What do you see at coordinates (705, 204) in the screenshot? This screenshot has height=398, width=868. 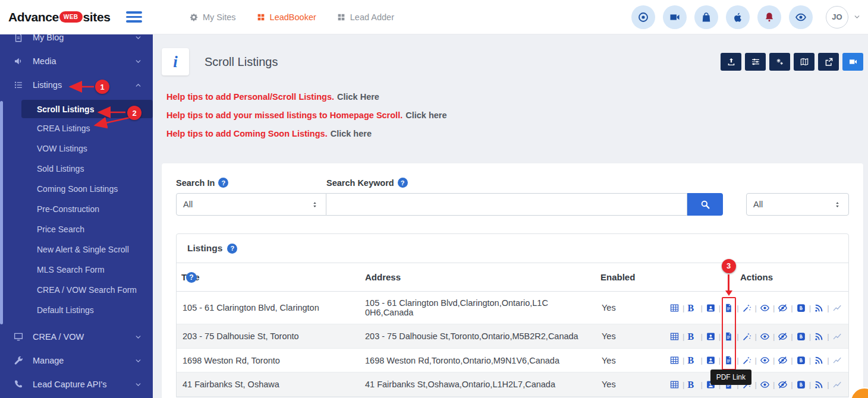 I see `search-button` at bounding box center [705, 204].